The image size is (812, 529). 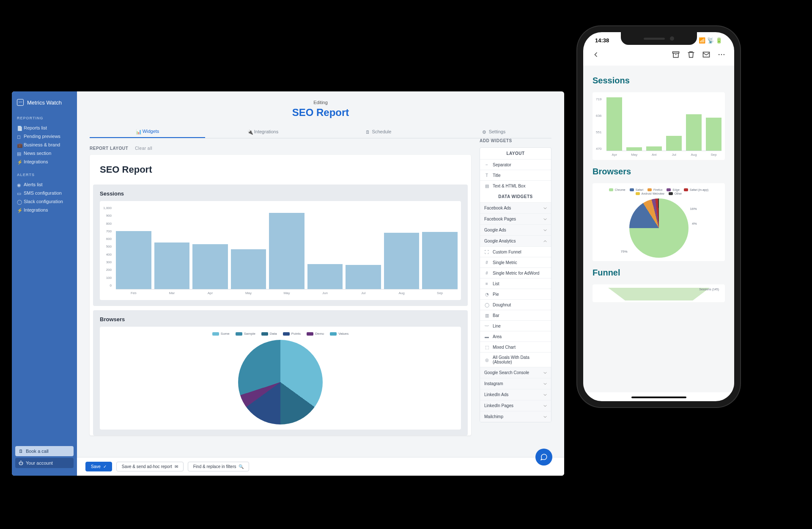 What do you see at coordinates (280, 194) in the screenshot?
I see `widget-sessions-title: Sessions` at bounding box center [280, 194].